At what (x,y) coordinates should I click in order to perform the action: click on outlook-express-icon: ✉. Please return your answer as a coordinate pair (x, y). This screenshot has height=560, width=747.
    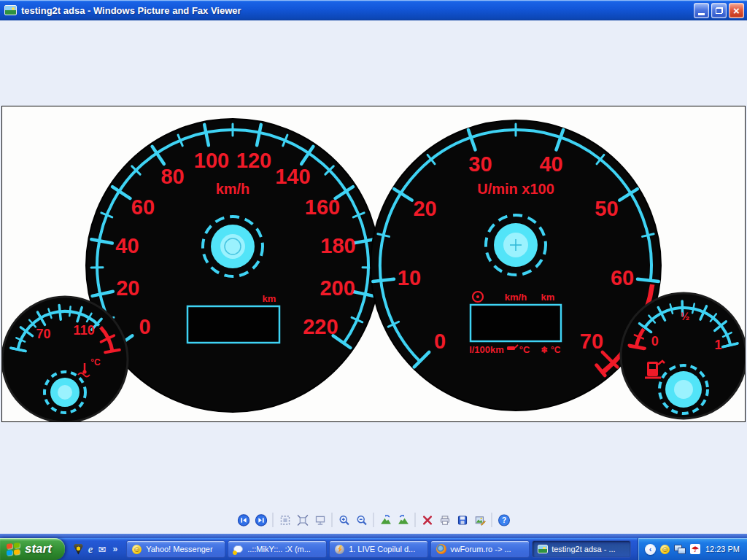
    Looking at the image, I should click on (102, 550).